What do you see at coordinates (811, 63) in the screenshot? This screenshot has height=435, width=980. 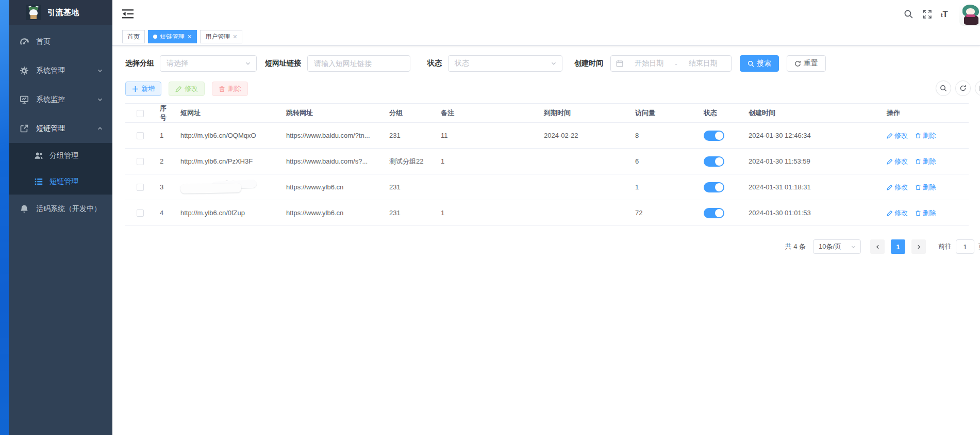 I see `reset-button-label: 重置` at bounding box center [811, 63].